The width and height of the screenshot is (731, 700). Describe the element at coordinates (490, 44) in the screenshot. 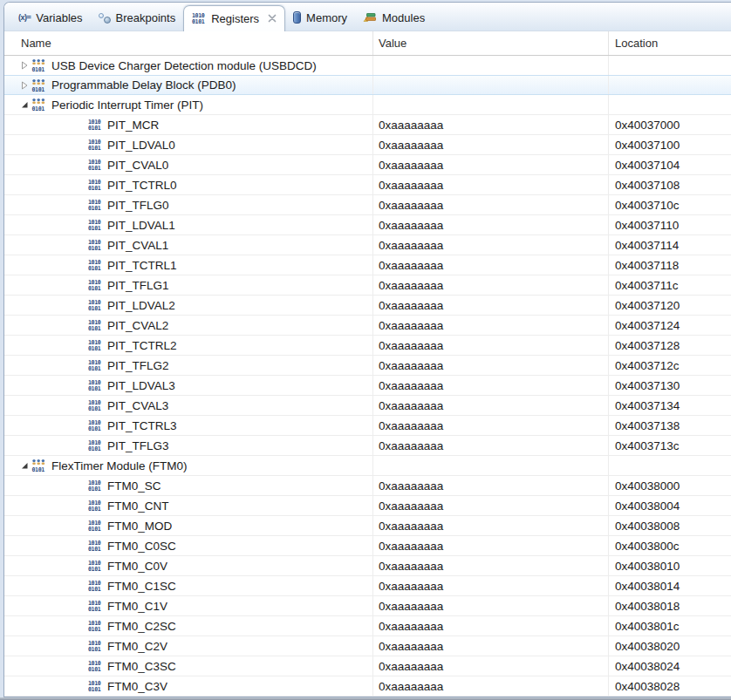

I see `column-header-value: Value` at that location.